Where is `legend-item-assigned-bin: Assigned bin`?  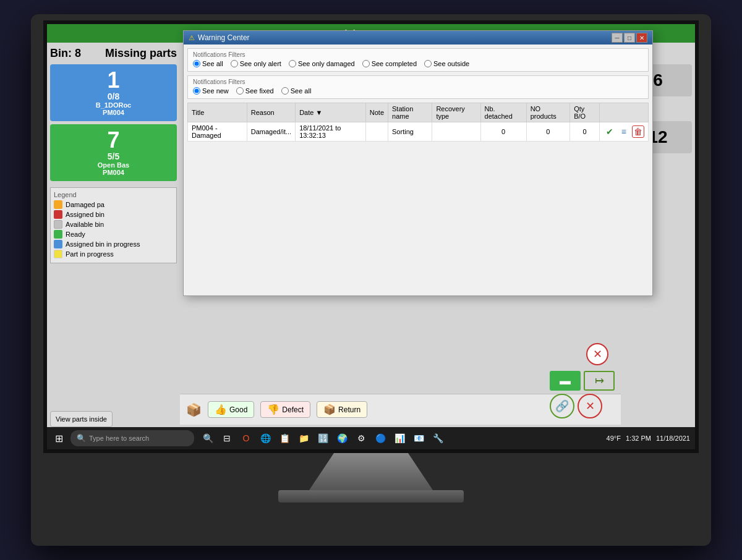
legend-item-assigned-bin: Assigned bin is located at coordinates (114, 214).